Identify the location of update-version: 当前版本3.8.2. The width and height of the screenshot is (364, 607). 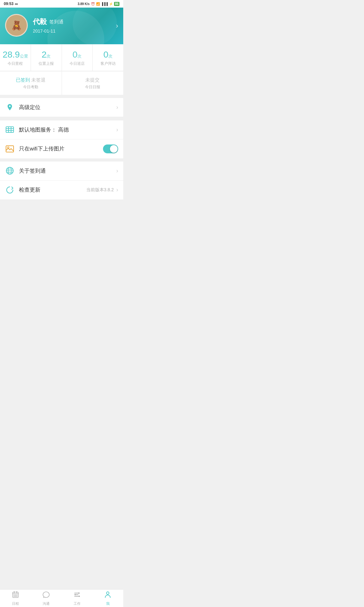
(100, 190).